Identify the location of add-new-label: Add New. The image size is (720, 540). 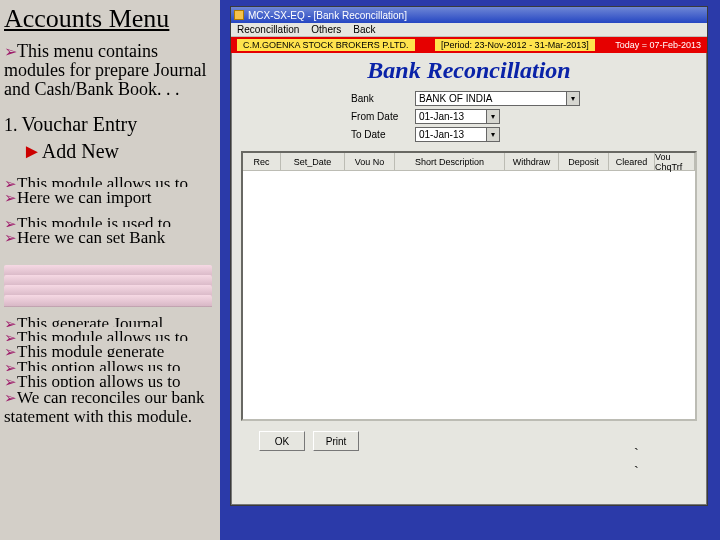
(80, 151).